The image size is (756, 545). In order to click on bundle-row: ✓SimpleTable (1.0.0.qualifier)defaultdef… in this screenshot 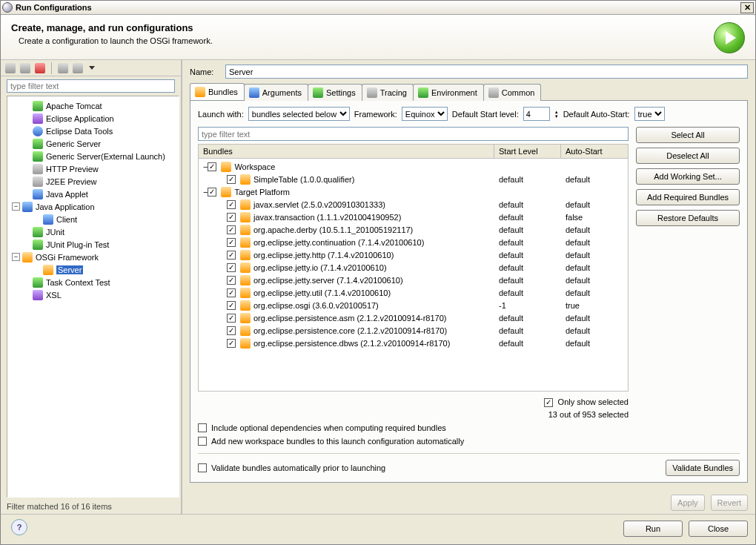, I will do `click(414, 179)`.